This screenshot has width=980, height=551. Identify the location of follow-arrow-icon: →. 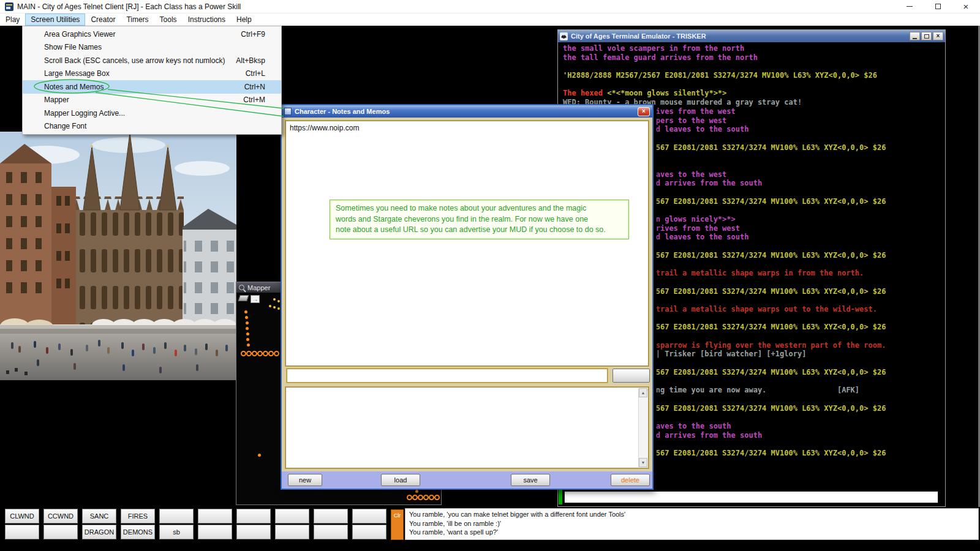
(255, 299).